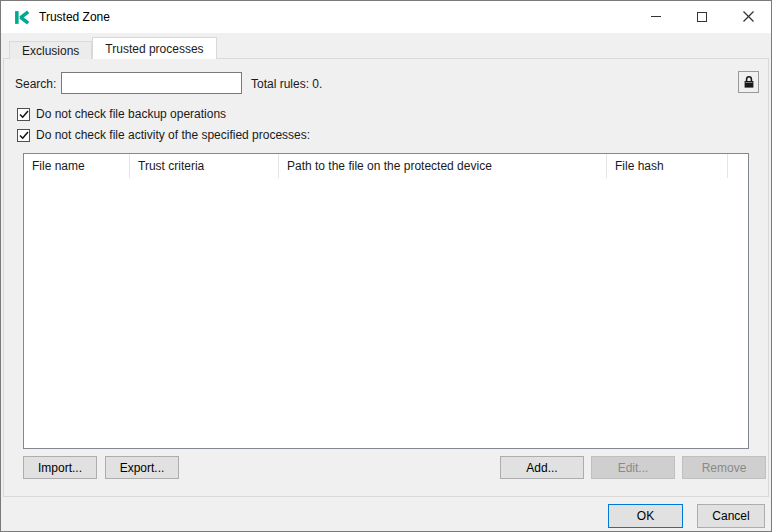 This screenshot has height=532, width=772. What do you see at coordinates (668, 166) in the screenshot?
I see `column-header-file-hash: File hash` at bounding box center [668, 166].